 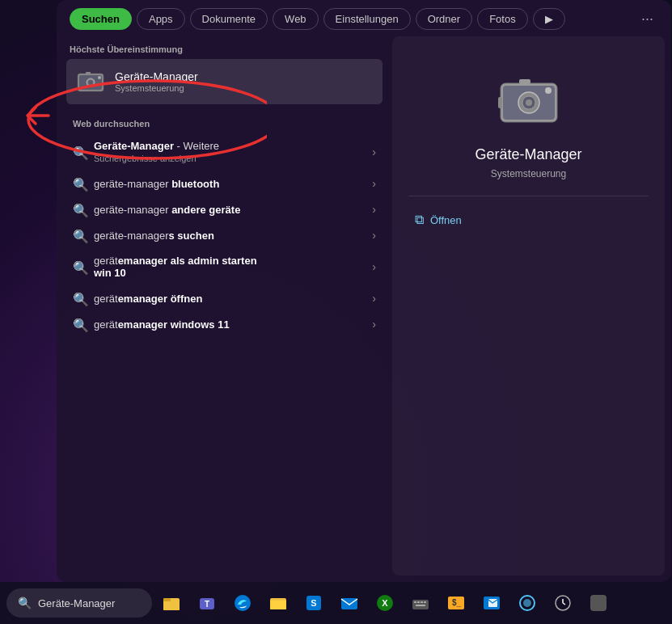 I want to click on list-item: 🔍 geräte-manager andere geräte ›, so click(x=225, y=209).